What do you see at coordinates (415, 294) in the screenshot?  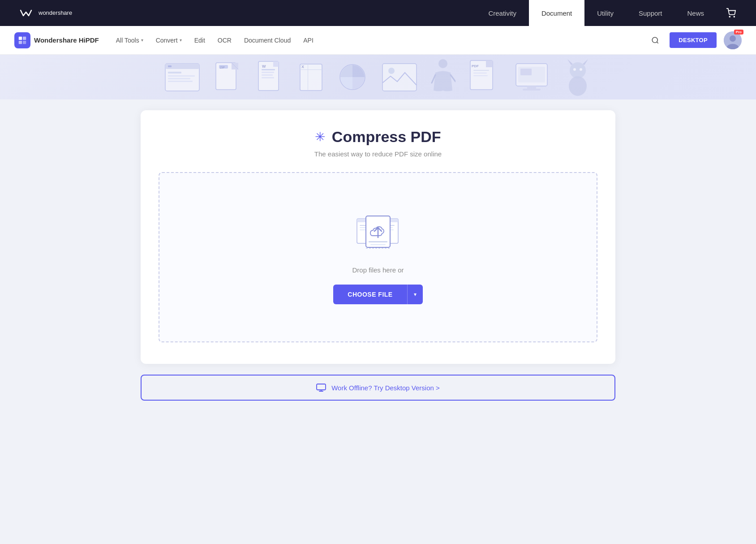 I see `choose-file-dropdown-button: ▾` at bounding box center [415, 294].